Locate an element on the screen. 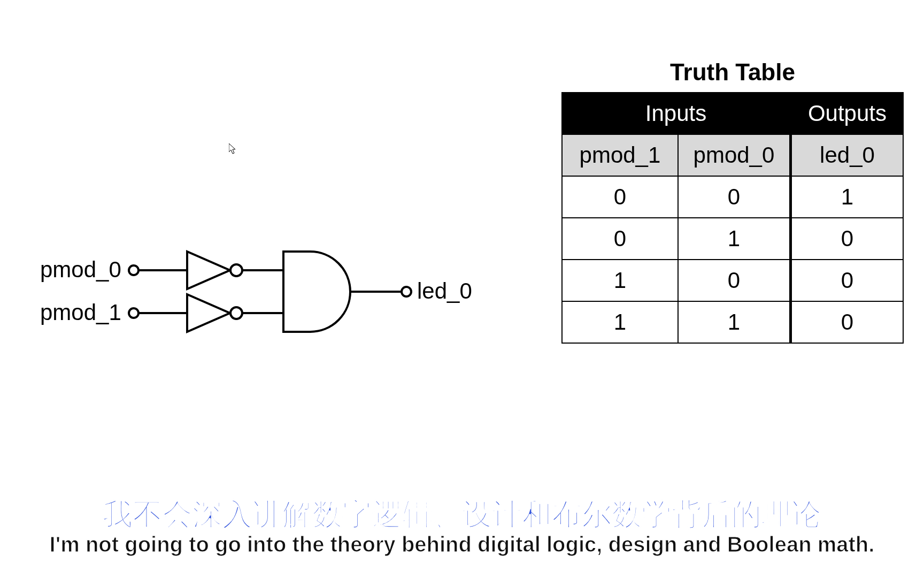 The height and width of the screenshot is (578, 924). input-top-label: pmod_0 is located at coordinates (81, 270).